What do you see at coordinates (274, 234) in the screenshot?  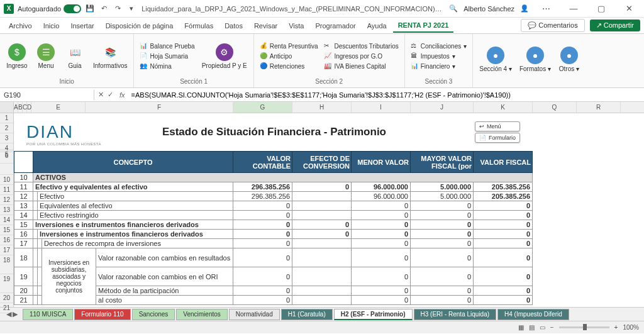 I see `table-row: 16Inversiones e instrumentos financieros…` at bounding box center [274, 234].